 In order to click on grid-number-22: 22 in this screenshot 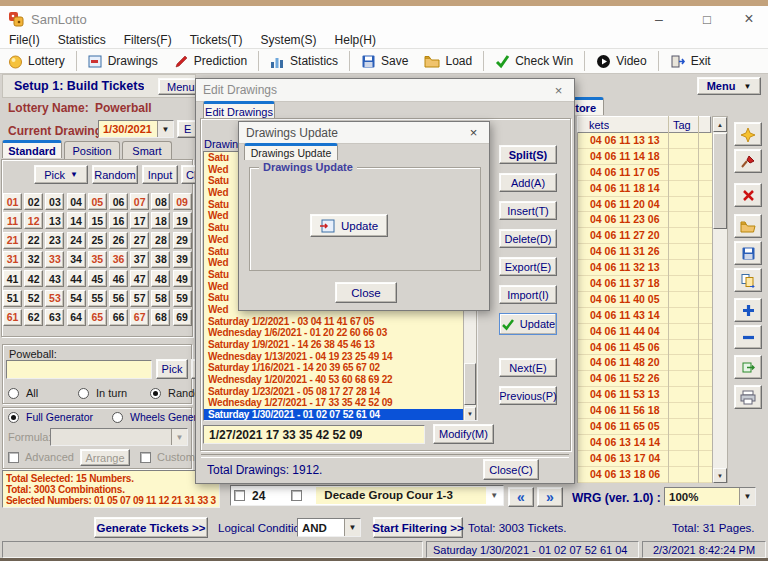, I will do `click(34, 240)`.